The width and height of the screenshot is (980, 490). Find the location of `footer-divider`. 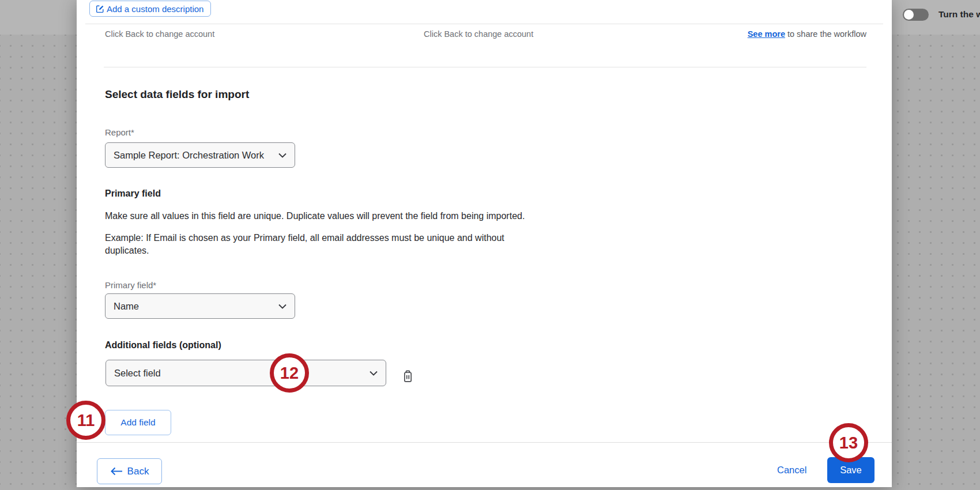

footer-divider is located at coordinates (484, 443).